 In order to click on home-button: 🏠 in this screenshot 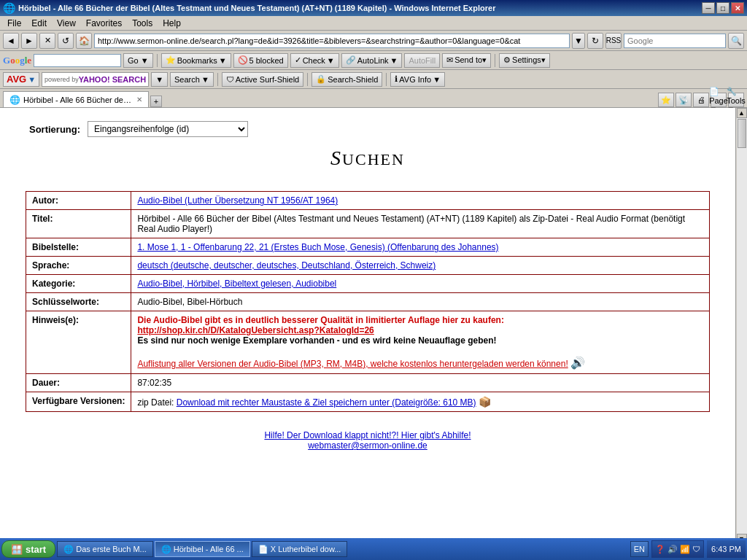, I will do `click(84, 41)`.